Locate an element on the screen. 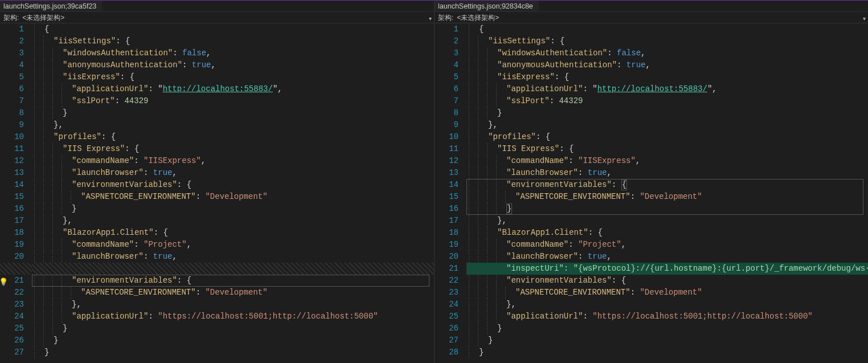  code-line: 17}, is located at coordinates (217, 221).